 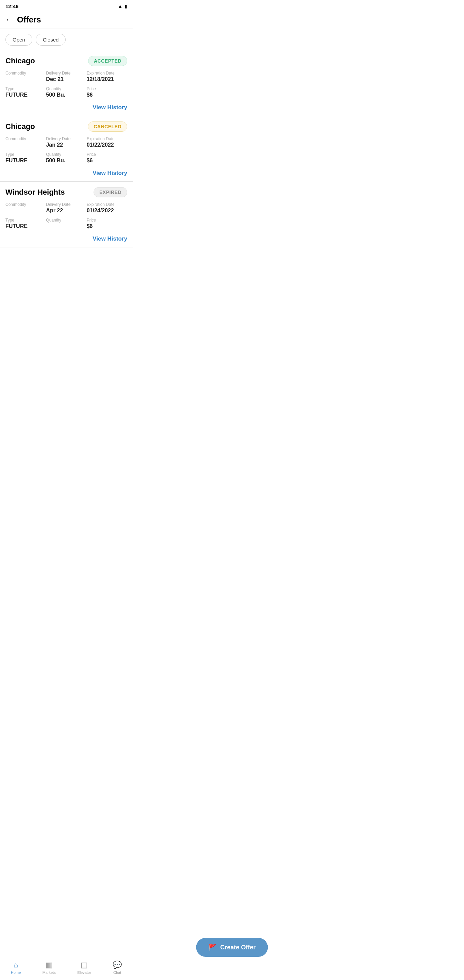 What do you see at coordinates (26, 161) in the screenshot?
I see `type-value-2: FUTURE` at bounding box center [26, 161].